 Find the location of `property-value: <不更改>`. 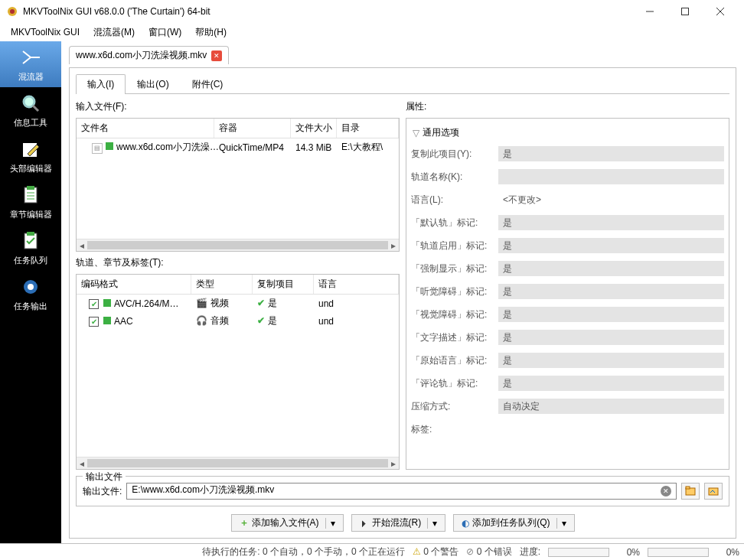

property-value: <不更改> is located at coordinates (611, 200).